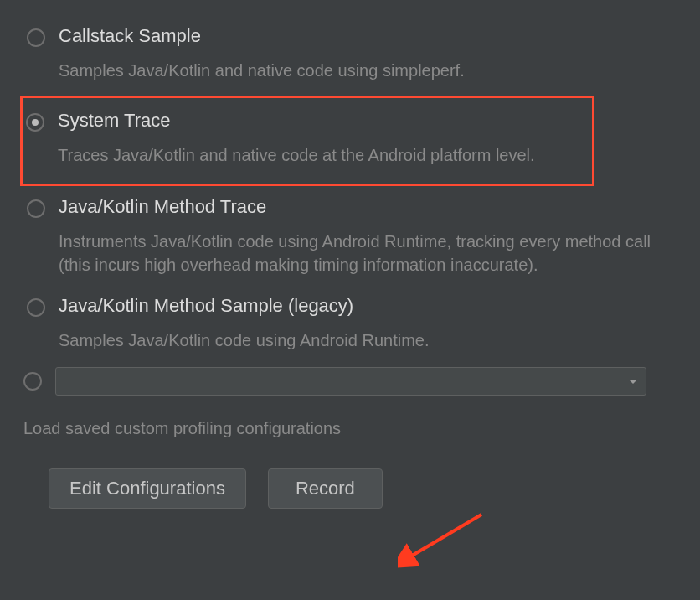 The image size is (700, 600). What do you see at coordinates (350, 54) in the screenshot?
I see `option-callstack-sample: Callstack Sample Samples Java/Kotlin and…` at bounding box center [350, 54].